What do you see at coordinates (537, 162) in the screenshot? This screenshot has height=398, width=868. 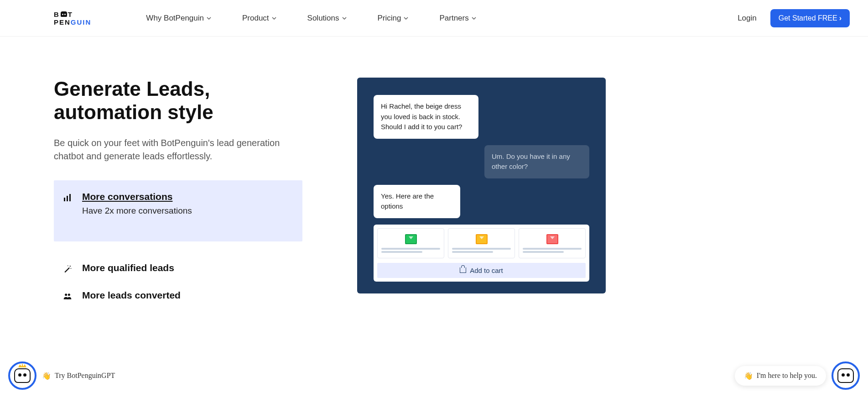 I see `chat-bubble-user: Um. Do you have it in any other color?` at bounding box center [537, 162].